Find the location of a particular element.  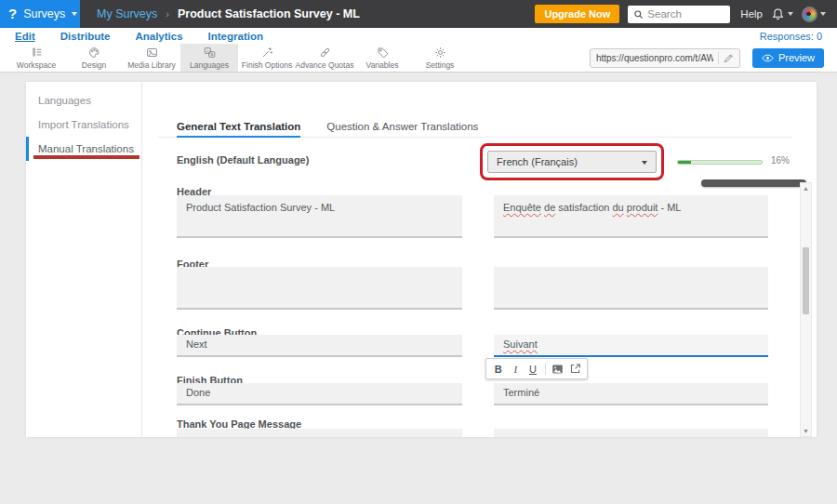

breadcrumb-my-surveys: My Surveys is located at coordinates (126, 14).